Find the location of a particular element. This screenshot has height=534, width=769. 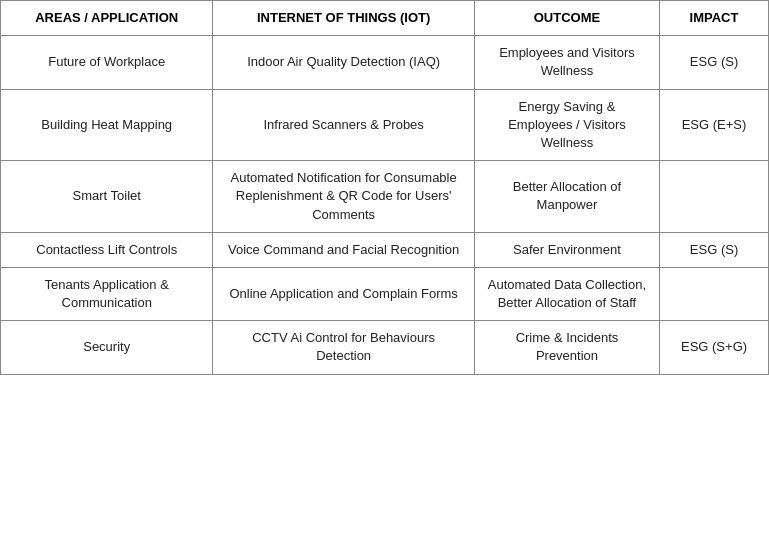

cell-area: Tenants Application & Communication is located at coordinates (107, 294).